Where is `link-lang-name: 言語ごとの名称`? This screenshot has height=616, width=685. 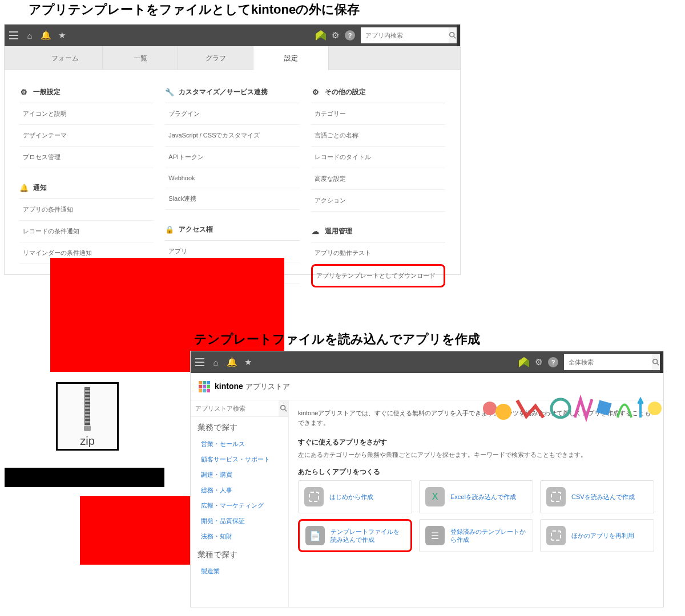
link-lang-name: 言語ごとの名称 is located at coordinates (378, 136).